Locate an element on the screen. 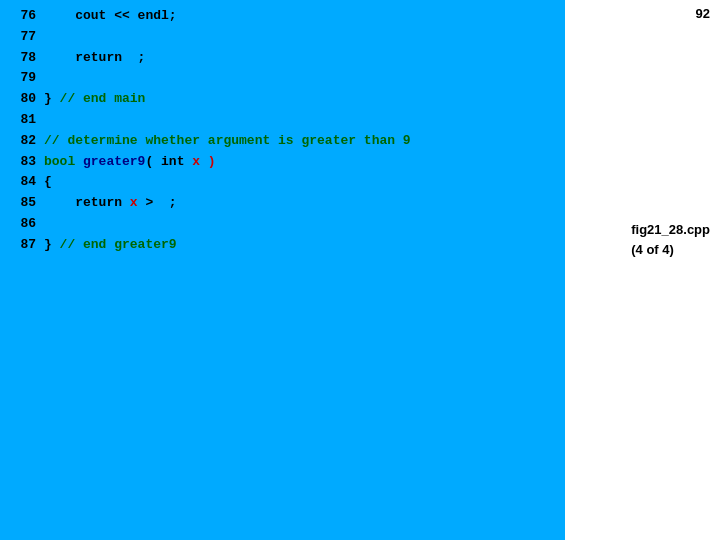  line-content: return x > ; is located at coordinates (110, 204).